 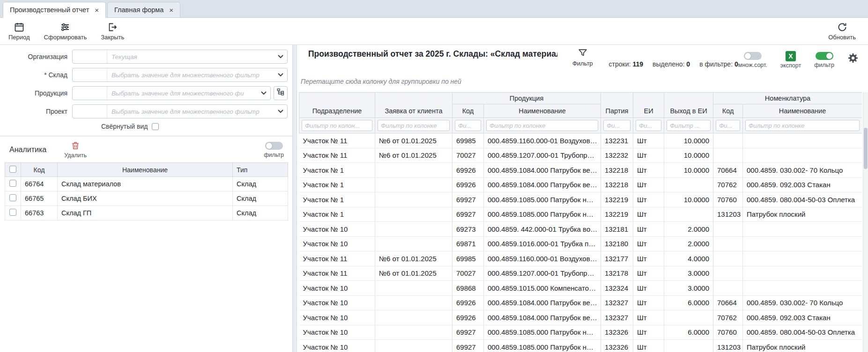 What do you see at coordinates (112, 31) in the screenshot?
I see `close-report-button: Закрыть` at bounding box center [112, 31].